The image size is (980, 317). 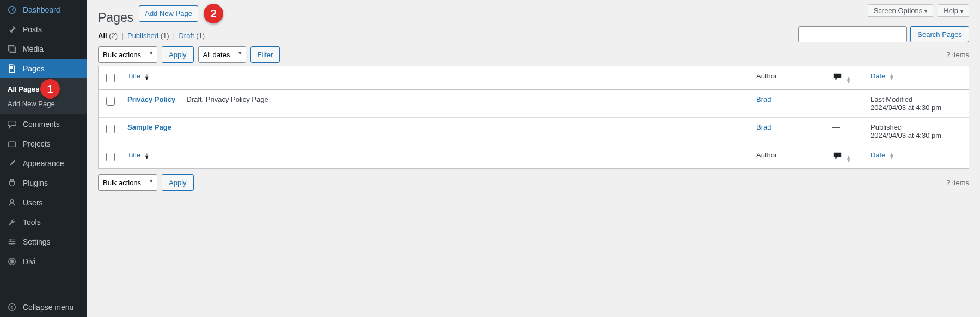 I want to click on media-icon, so click(x=12, y=49).